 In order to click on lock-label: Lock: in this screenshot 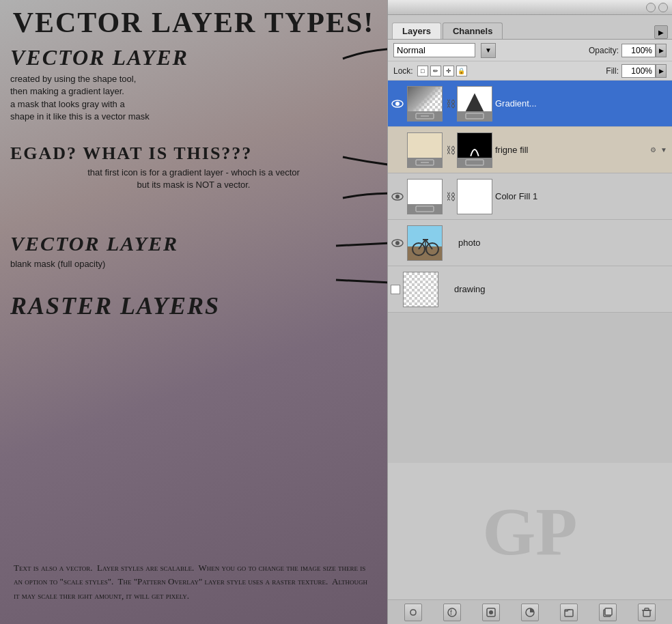, I will do `click(403, 71)`.